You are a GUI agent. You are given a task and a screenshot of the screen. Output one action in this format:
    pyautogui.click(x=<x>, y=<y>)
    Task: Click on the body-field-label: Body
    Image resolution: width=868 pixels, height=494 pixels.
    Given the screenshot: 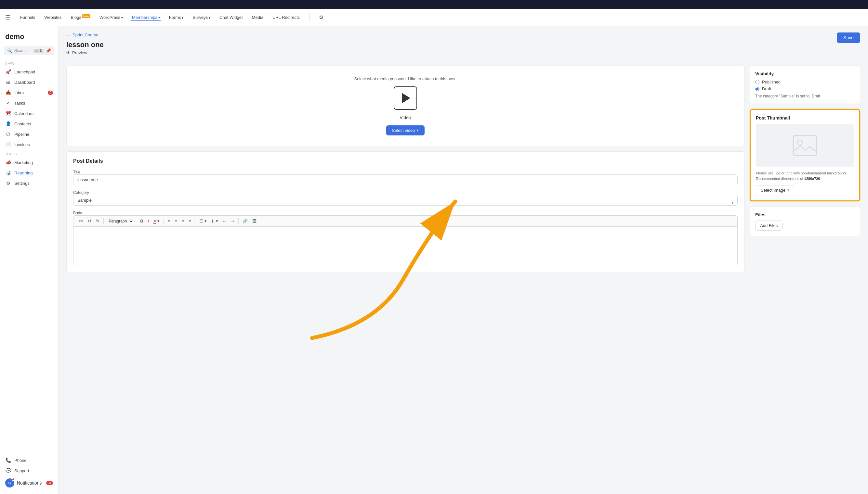 What is the action you would take?
    pyautogui.click(x=77, y=213)
    